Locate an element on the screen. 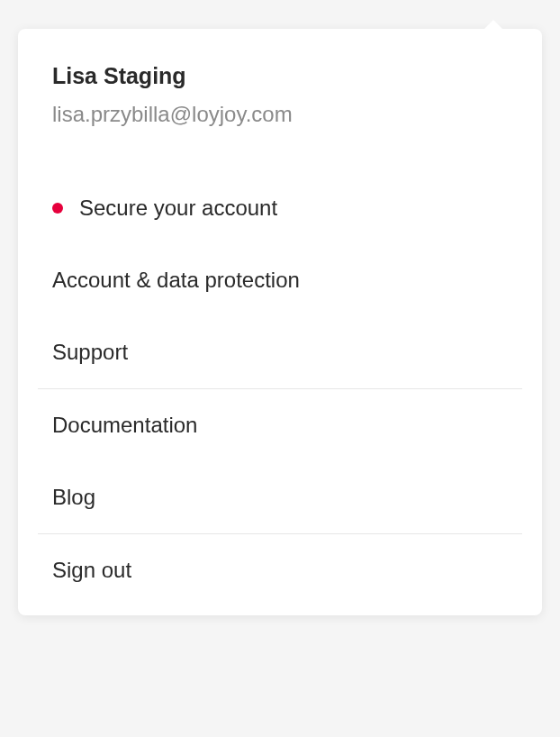 The image size is (560, 737). menu-item-label: Account & data protection is located at coordinates (176, 280).